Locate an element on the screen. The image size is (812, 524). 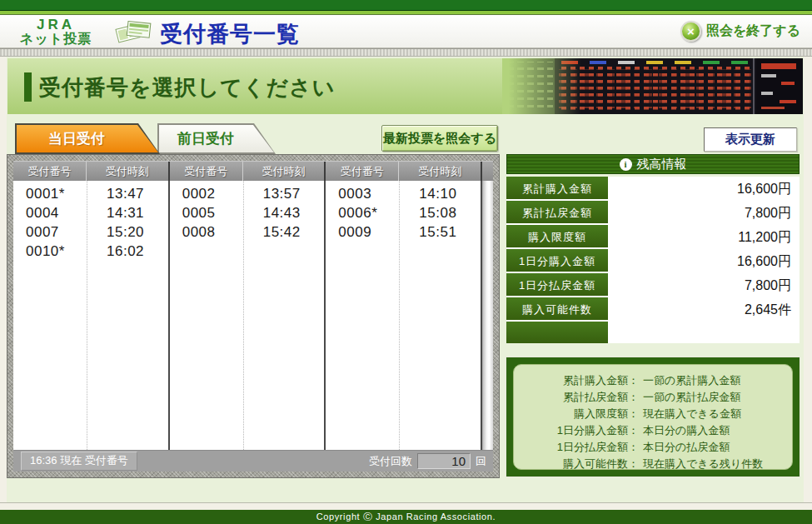
reception-time: 15:08 is located at coordinates (440, 213).